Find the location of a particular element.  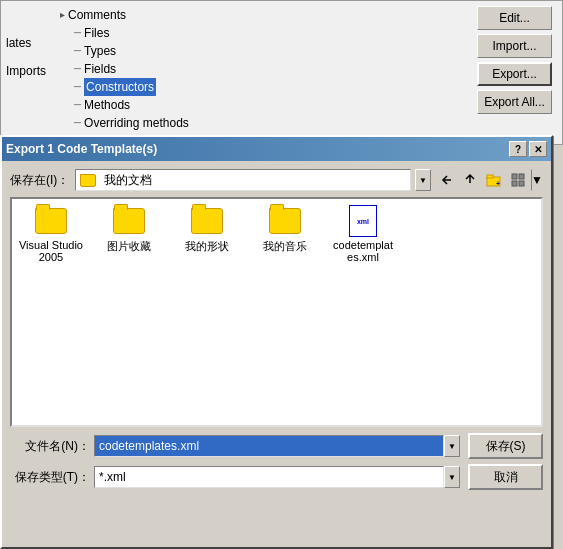

titlebar-controls: ? ✕ is located at coordinates (528, 149).